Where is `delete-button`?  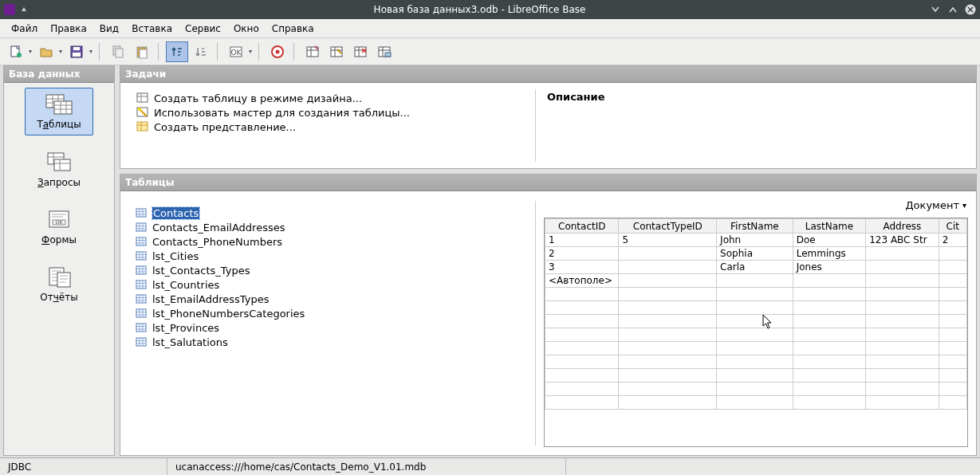
delete-button is located at coordinates (360, 52).